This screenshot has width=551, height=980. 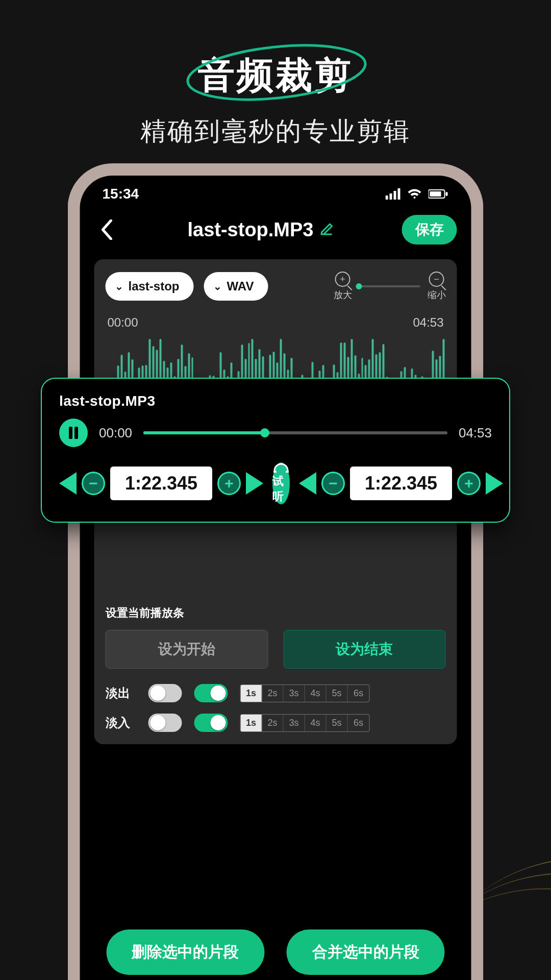 What do you see at coordinates (229, 483) in the screenshot?
I see `start-increment-button: +` at bounding box center [229, 483].